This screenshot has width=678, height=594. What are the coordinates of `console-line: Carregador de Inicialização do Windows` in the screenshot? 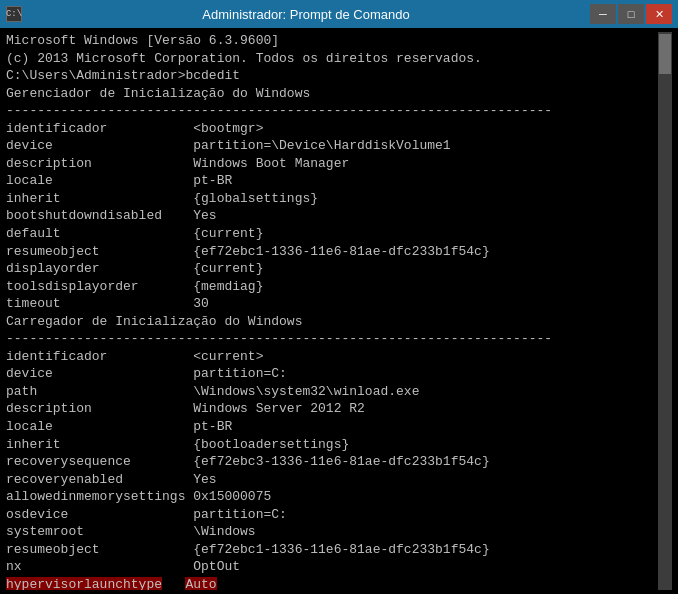 It's located at (332, 322).